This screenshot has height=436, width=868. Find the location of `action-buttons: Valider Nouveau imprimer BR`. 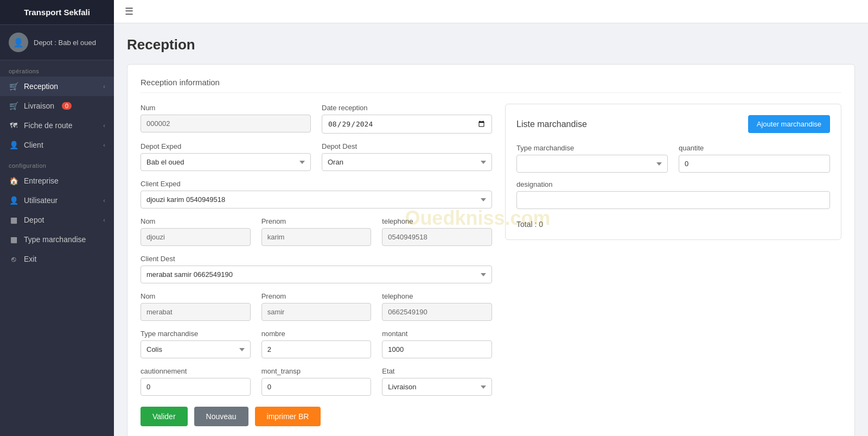

action-buttons: Valider Nouveau imprimer BR is located at coordinates (316, 416).